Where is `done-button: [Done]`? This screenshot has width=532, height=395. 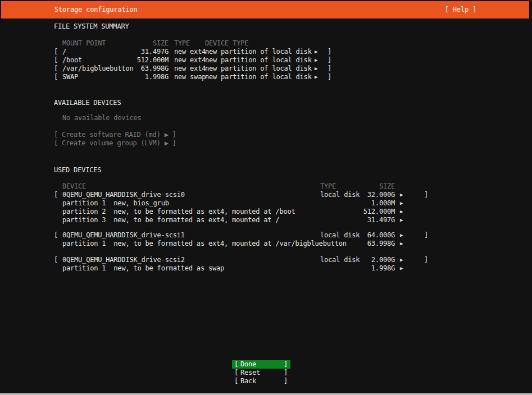
done-button: [Done] is located at coordinates (261, 365).